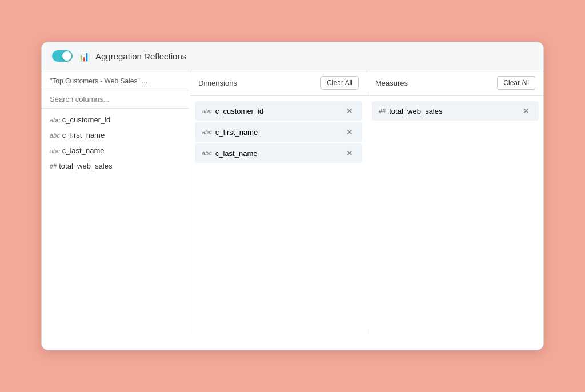 This screenshot has height=392, width=585. I want to click on toggle-switch, so click(62, 56).